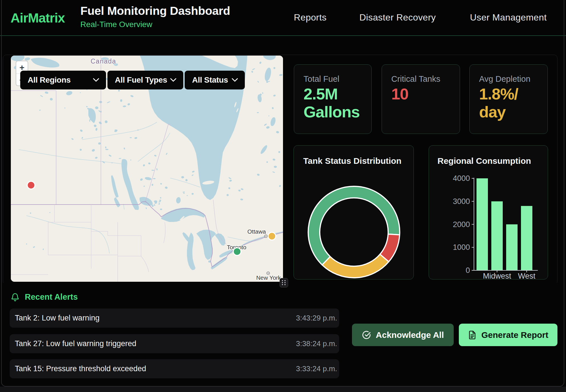  Describe the element at coordinates (310, 18) in the screenshot. I see `nav-reports: Reports` at that location.